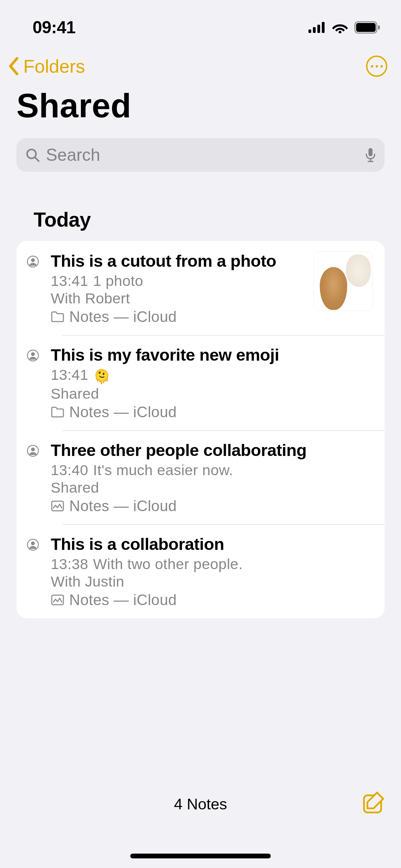 This screenshot has width=401, height=868. I want to click on ellipsis-icon, so click(372, 67).